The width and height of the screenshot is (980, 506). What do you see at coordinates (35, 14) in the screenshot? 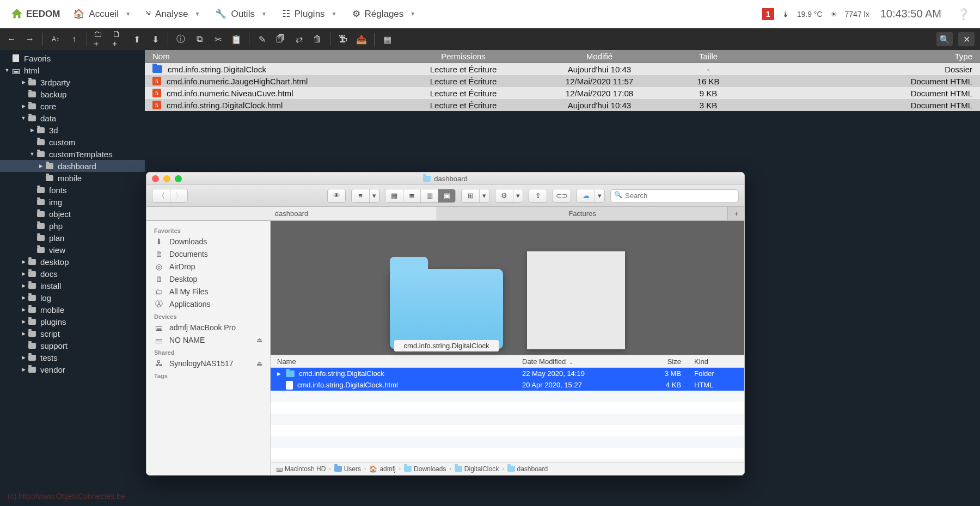
I see `jeedom-logo: EEDOM` at bounding box center [35, 14].